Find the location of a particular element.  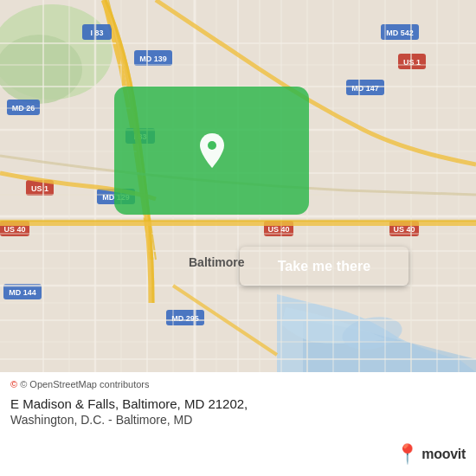

svg-text: US 1 is located at coordinates (40, 189).